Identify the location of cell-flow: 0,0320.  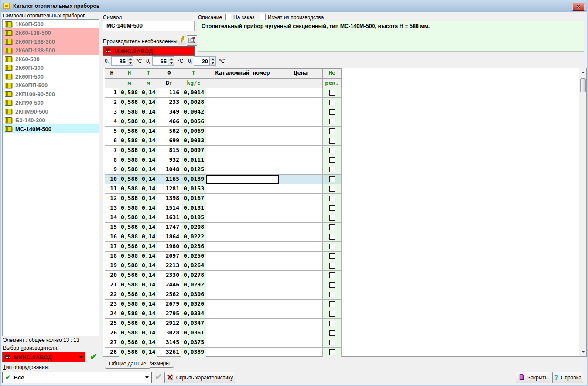
(194, 304).